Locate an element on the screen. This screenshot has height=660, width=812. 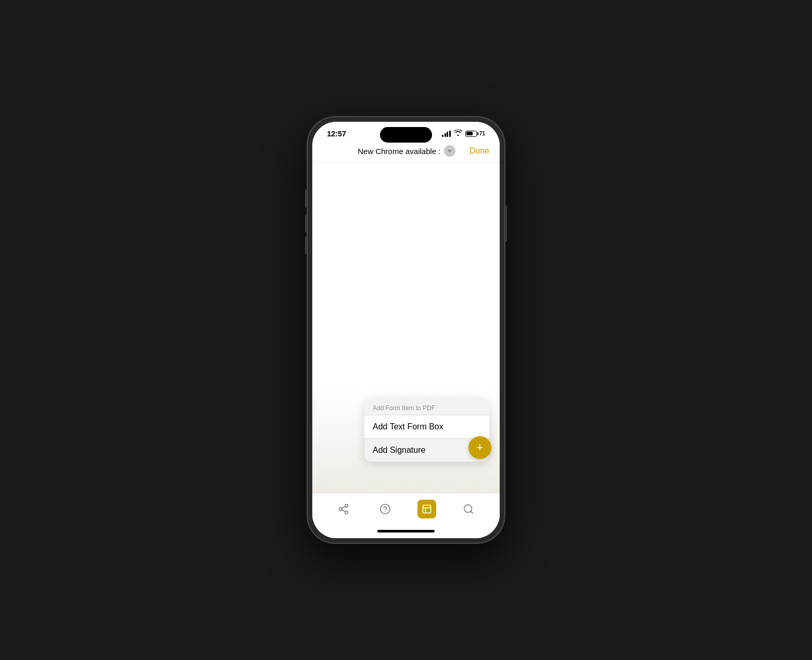
nav-bar: New Chrome available : Done is located at coordinates (406, 152).